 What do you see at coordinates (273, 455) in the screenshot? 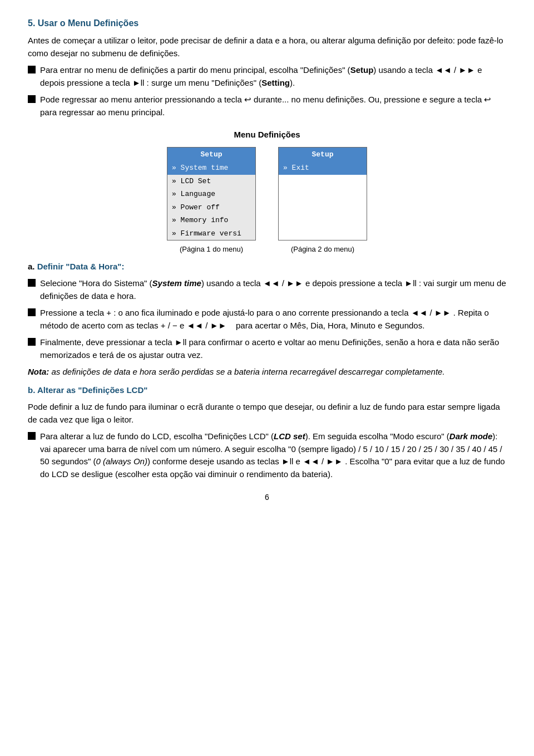
I see `bullet-text-b1: Para alterar a luz de fundo do LCD, esco…` at bounding box center [273, 455].